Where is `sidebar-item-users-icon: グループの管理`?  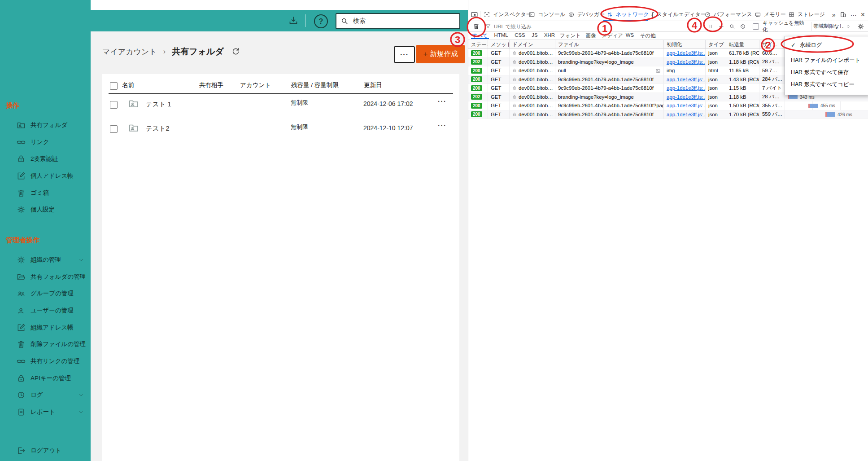 sidebar-item-users-icon: グループの管理 is located at coordinates (45, 294).